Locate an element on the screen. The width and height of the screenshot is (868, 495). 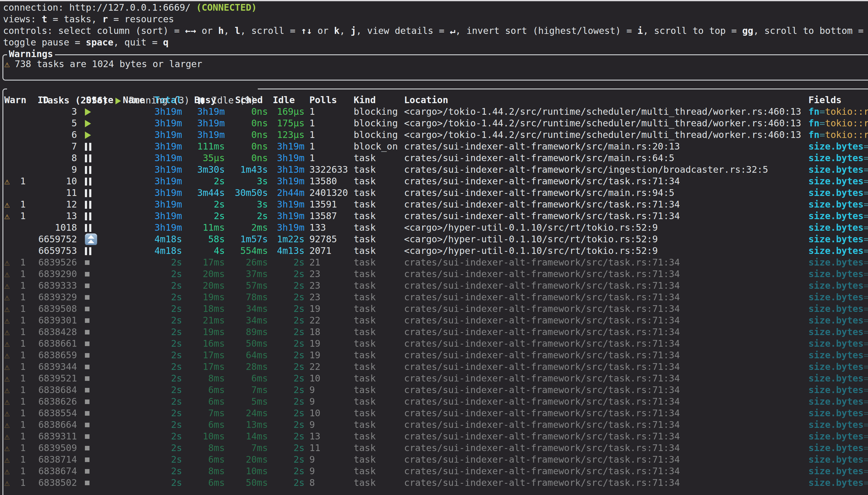
text-segment: , invert sort (highest/lowest) = is located at coordinates (546, 31).